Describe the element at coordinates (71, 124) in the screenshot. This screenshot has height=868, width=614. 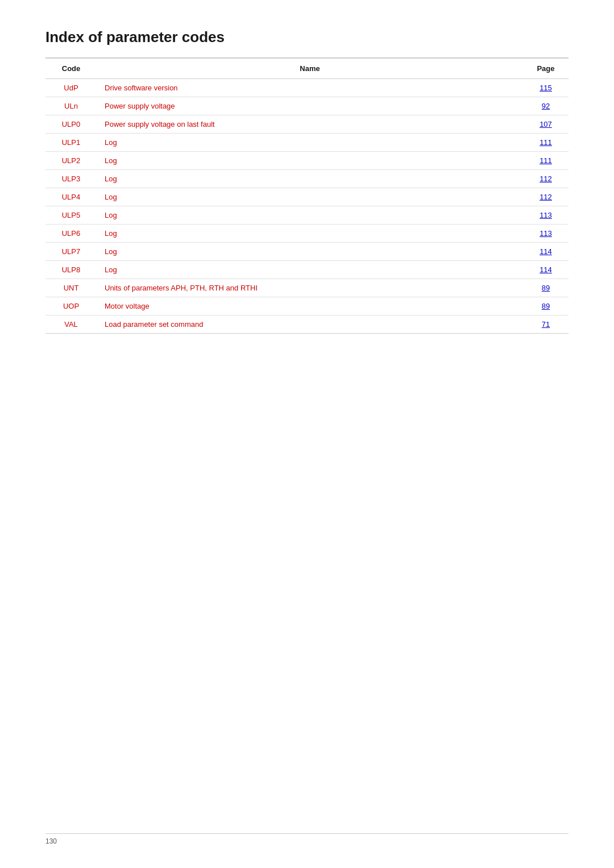
I see `table-cell-code: ULP0` at that location.